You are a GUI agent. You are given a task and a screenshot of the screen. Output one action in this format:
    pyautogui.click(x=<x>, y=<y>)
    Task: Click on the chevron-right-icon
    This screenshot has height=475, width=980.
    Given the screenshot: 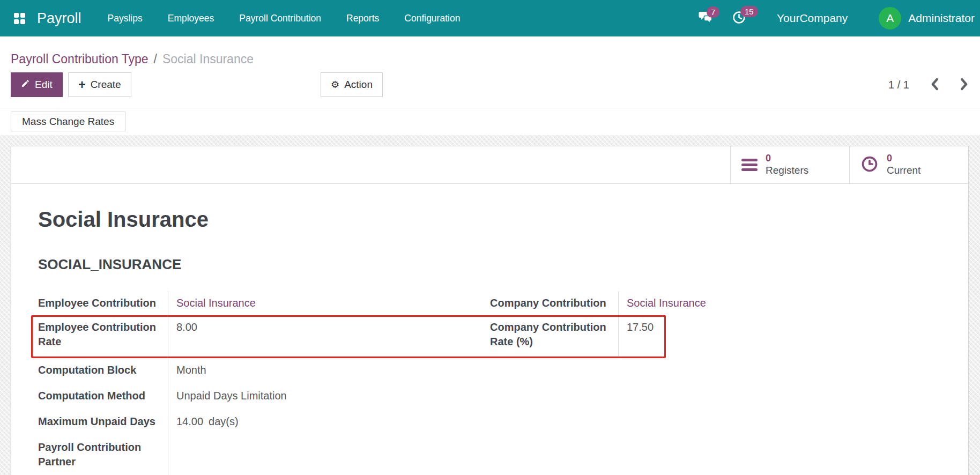 What is the action you would take?
    pyautogui.click(x=964, y=85)
    